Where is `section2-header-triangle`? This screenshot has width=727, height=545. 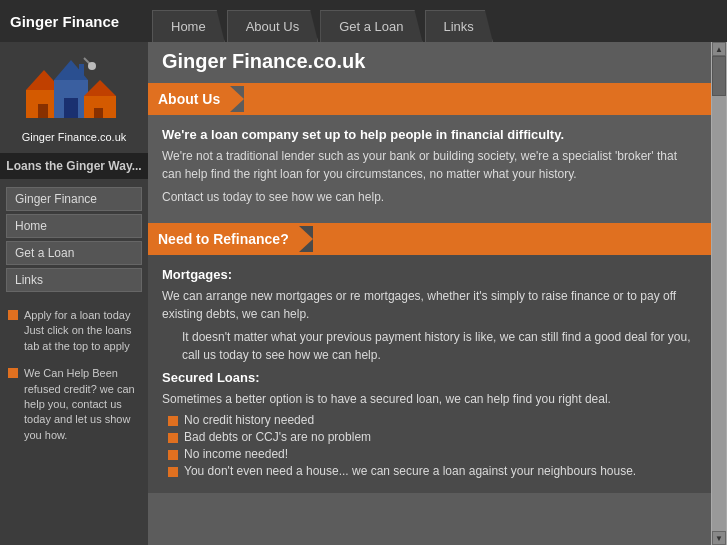 section2-header-triangle is located at coordinates (306, 239).